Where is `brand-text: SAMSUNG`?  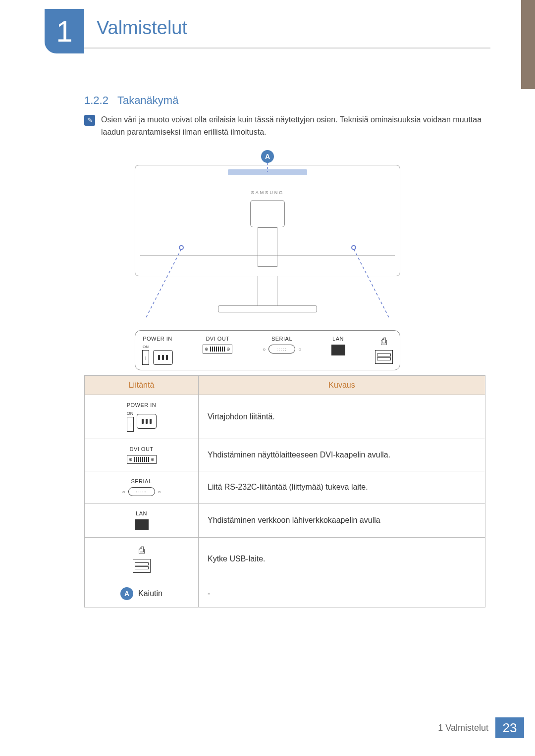 brand-text: SAMSUNG is located at coordinates (268, 193).